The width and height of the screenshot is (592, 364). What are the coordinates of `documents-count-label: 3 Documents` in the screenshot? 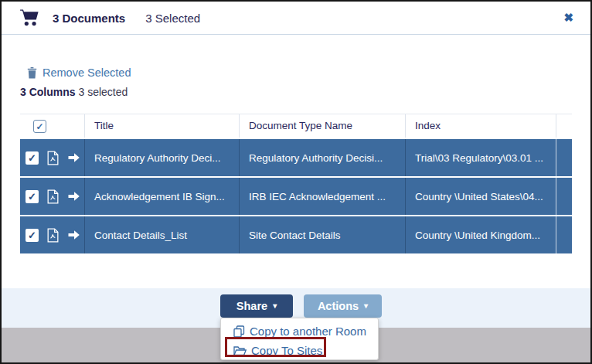 It's located at (89, 19).